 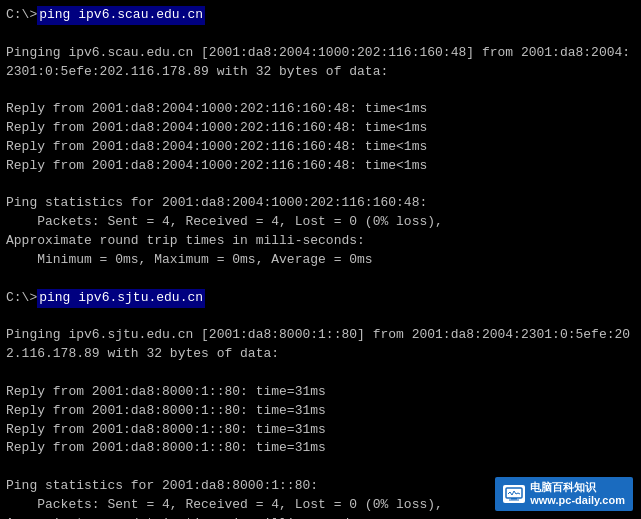 I want to click on watermark-line2: www.pc-daily.com, so click(x=578, y=500).